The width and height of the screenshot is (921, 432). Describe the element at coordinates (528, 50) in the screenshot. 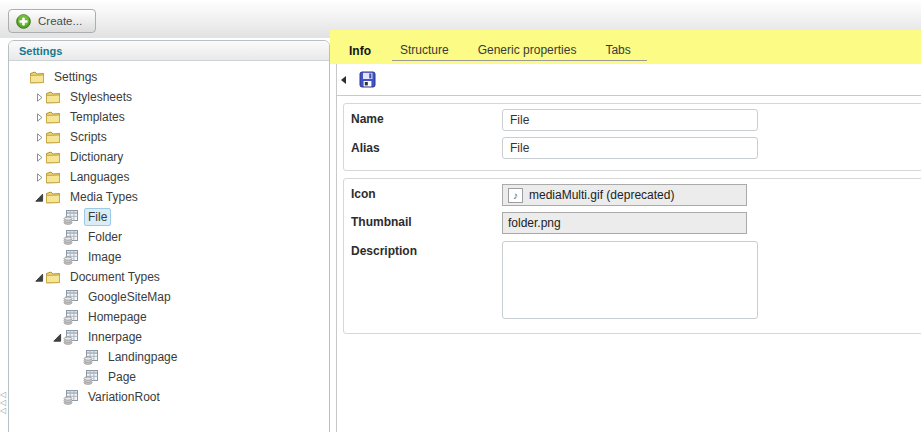

I see `tab-generic-properties: Generic properties` at that location.